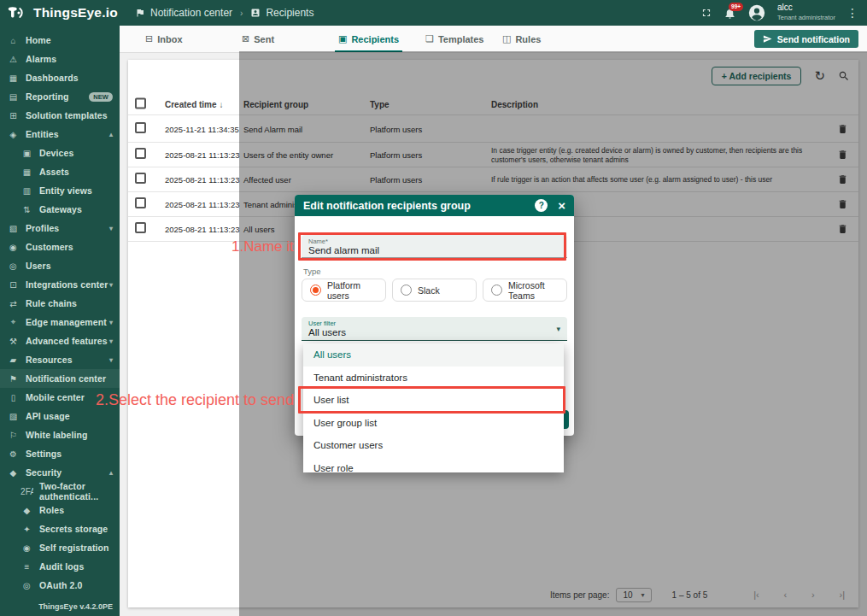  Describe the element at coordinates (729, 14) in the screenshot. I see `notifications-bell: 99+` at that location.